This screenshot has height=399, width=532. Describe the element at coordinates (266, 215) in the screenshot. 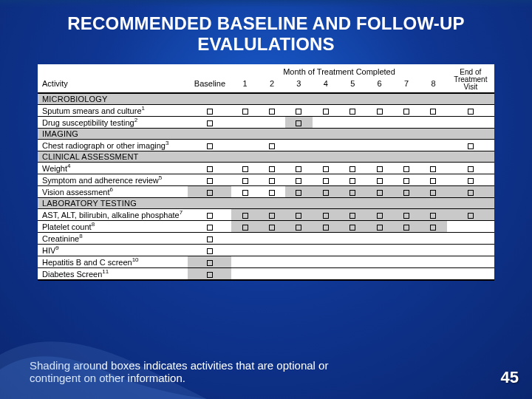

I see `table-row: AST, ALT, bilirubin, alkaline phosphate7` at that location.